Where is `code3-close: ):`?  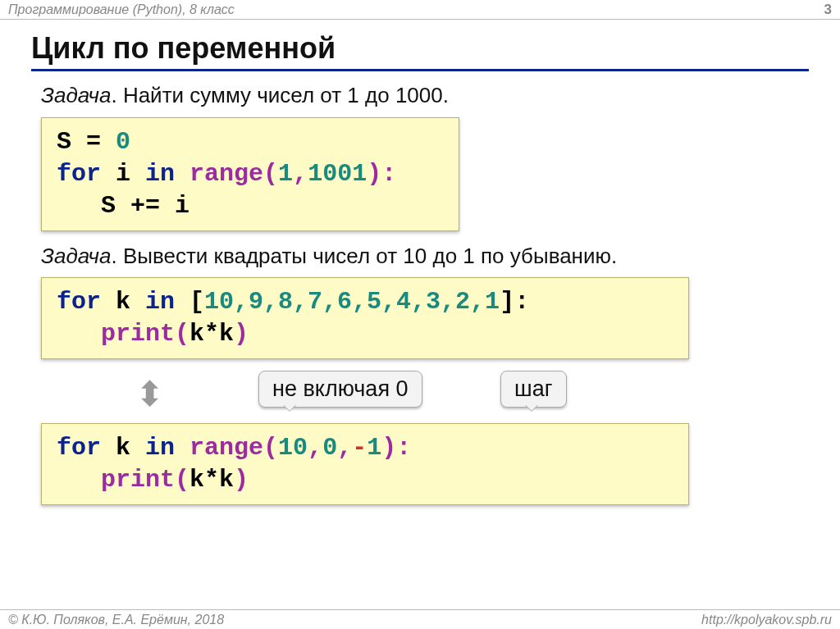 code3-close: ): is located at coordinates (396, 448).